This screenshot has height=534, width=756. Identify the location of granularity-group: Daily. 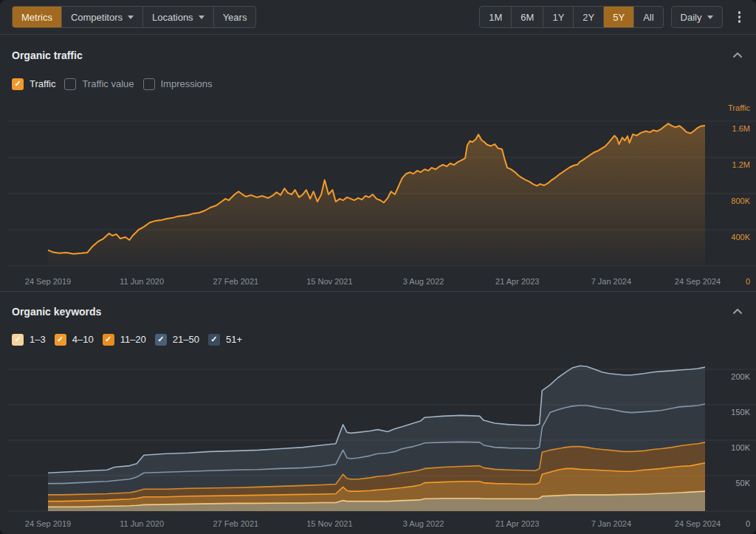
(697, 17).